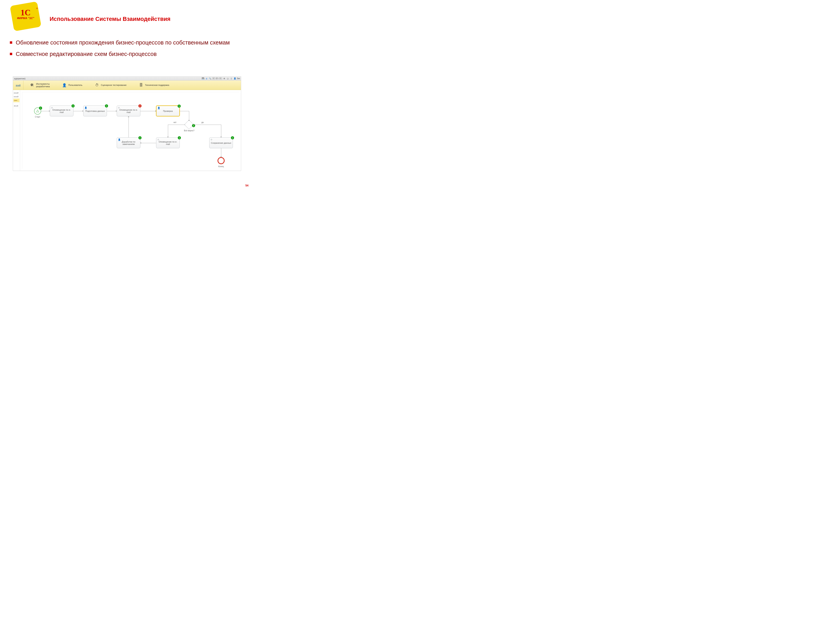  I want to click on bullet-item: Совместное редактирование схем бизнес-пр…, so click(127, 54).